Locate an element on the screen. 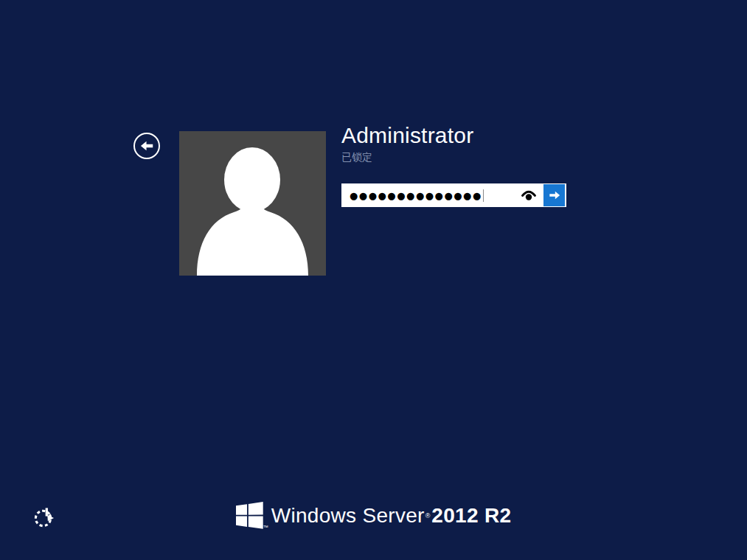 The image size is (747, 560). password-masked-value: ●●●●●●●●●●●●●● is located at coordinates (417, 195).